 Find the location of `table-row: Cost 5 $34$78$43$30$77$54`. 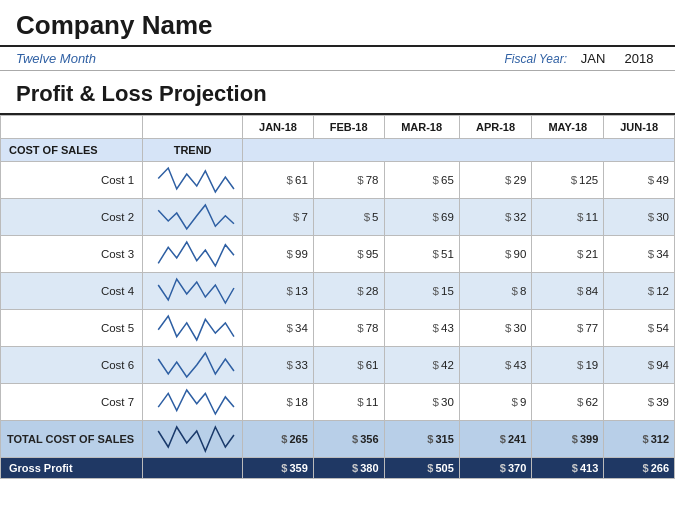

table-row: Cost 5 $34$78$43$30$77$54 is located at coordinates (338, 328).